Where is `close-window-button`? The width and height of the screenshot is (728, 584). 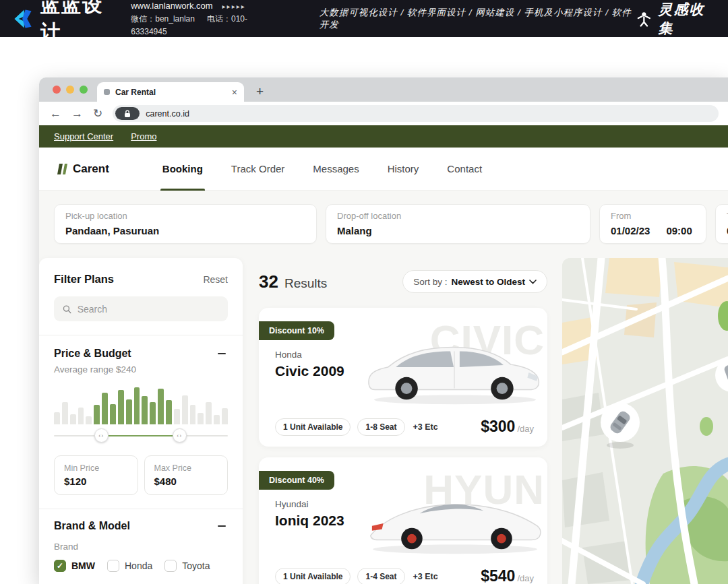
close-window-button is located at coordinates (57, 90).